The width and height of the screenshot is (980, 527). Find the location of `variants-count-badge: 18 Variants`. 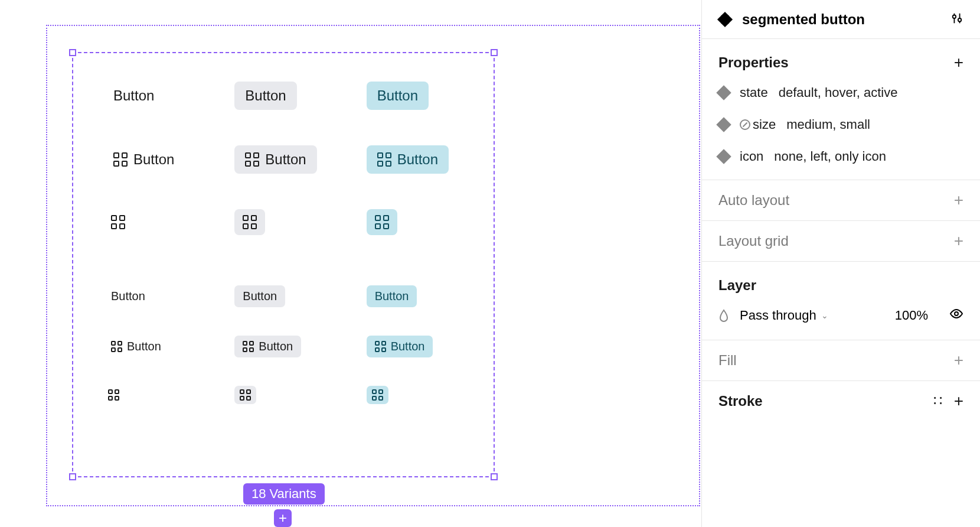

variants-count-badge: 18 Variants is located at coordinates (284, 494).